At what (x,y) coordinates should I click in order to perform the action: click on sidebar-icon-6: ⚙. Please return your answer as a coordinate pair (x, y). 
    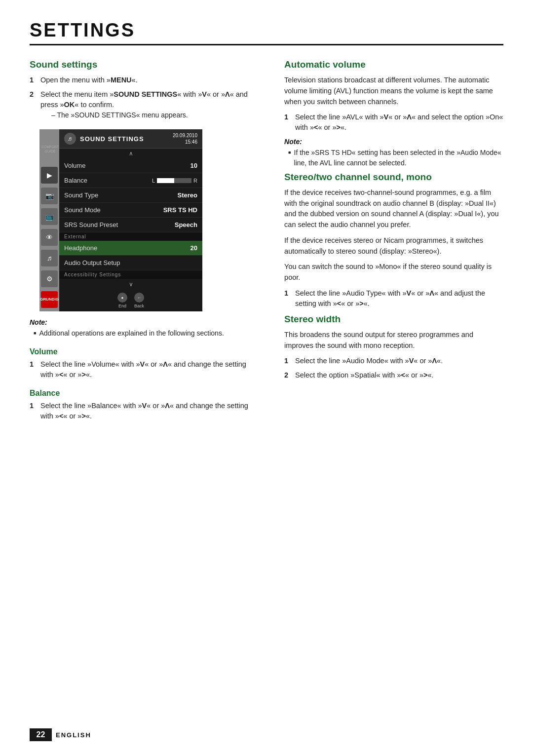
    Looking at the image, I should click on (49, 279).